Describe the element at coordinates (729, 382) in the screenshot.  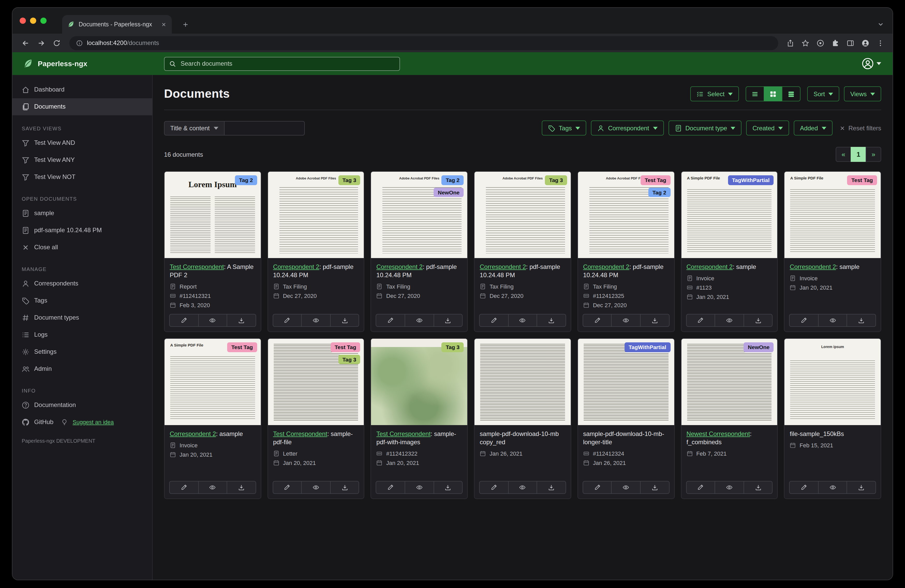
I see `document-thumbnail: NewOne` at that location.